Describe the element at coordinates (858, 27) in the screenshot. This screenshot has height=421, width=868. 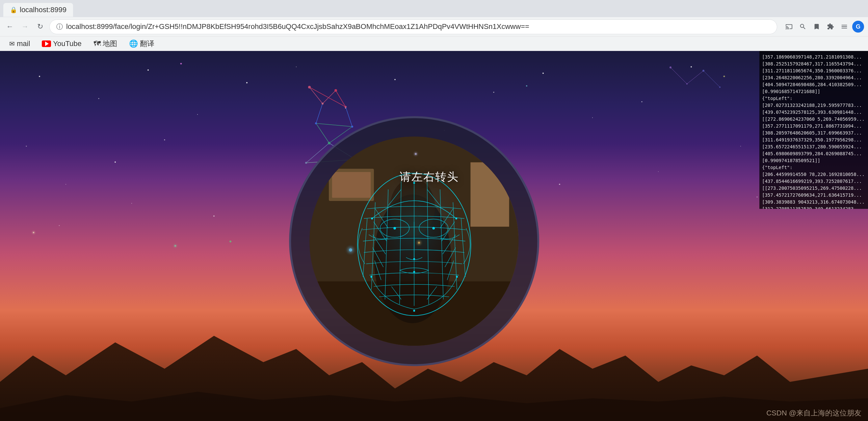
I see `avatar-initial: G` at that location.